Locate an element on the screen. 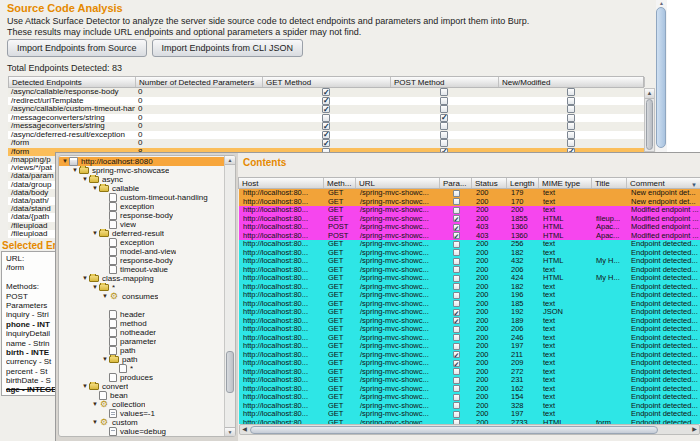 Image resolution: width=700 pixels, height=441 pixels. tree-node: view is located at coordinates (142, 224).